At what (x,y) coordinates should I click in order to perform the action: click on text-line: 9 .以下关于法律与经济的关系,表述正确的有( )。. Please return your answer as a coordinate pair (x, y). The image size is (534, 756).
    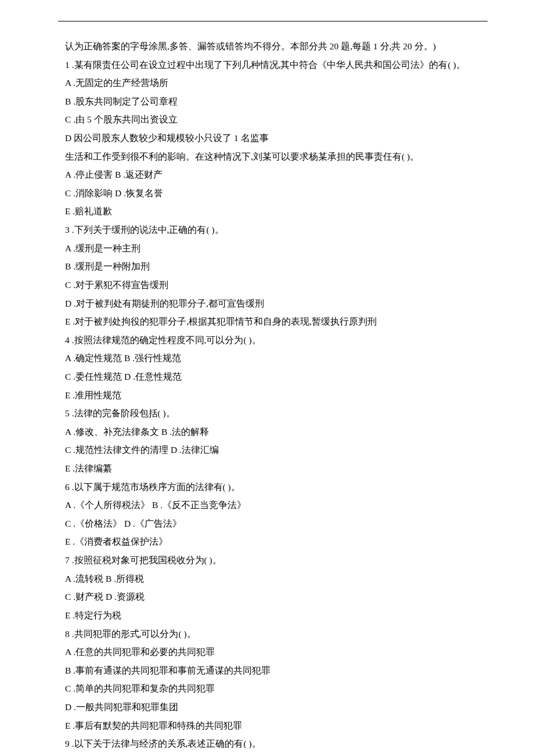
    Looking at the image, I should click on (270, 744).